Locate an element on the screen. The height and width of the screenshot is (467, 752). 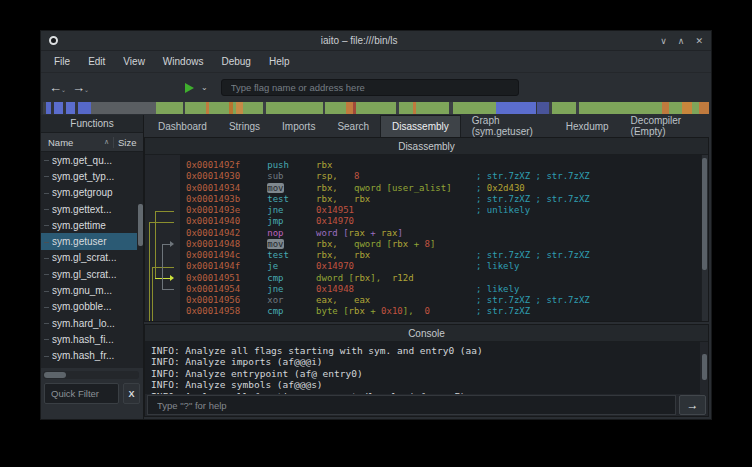
functions-panel-title: Functions is located at coordinates (92, 124).